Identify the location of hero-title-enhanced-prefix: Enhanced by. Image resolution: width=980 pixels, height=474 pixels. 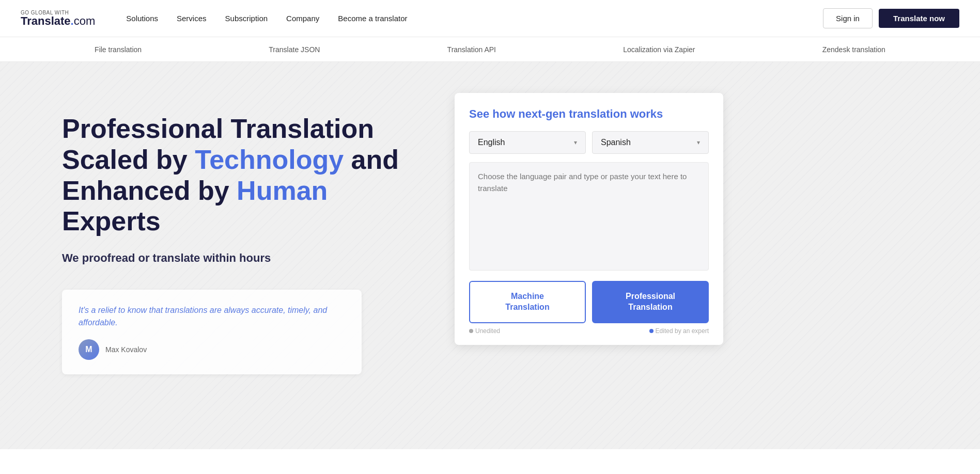
(149, 191).